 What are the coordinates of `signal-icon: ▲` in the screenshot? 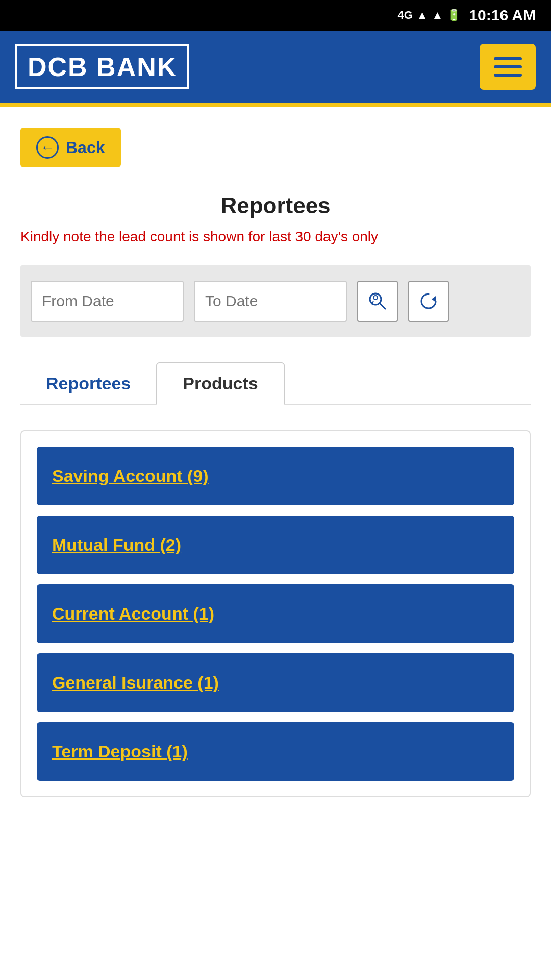 It's located at (422, 15).